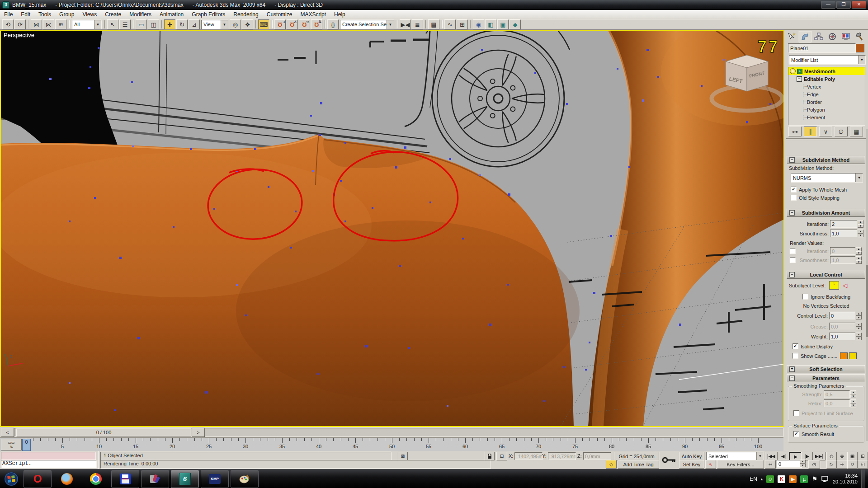 The height and width of the screenshot is (488, 868). Describe the element at coordinates (826, 160) in the screenshot. I see `rollout-subdivision-method: −Subdivision Method` at that location.